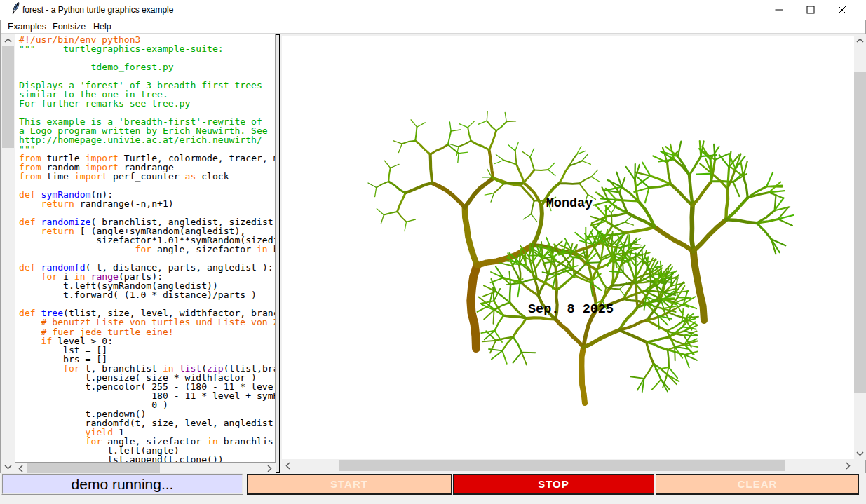 The width and height of the screenshot is (866, 504). What do you see at coordinates (433, 10) in the screenshot?
I see `title-bar: forest - a Python turtle graphics exampl…` at bounding box center [433, 10].